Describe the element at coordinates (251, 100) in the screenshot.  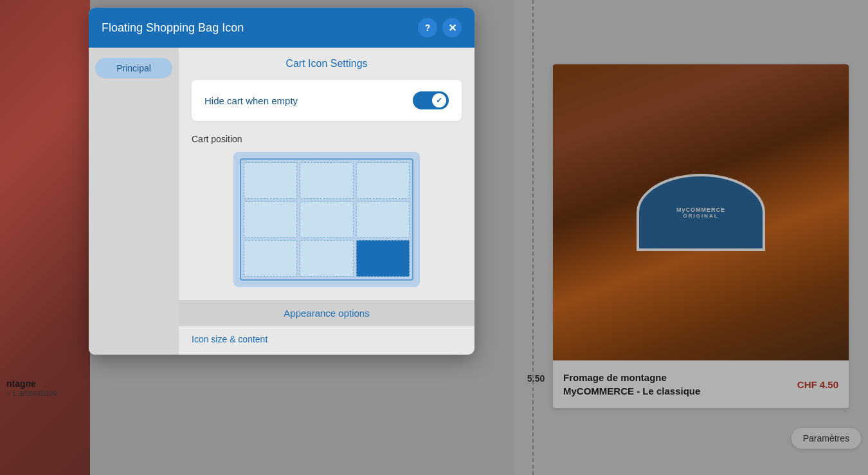
I see `hide-cart-label: Hide cart when empty` at that location.